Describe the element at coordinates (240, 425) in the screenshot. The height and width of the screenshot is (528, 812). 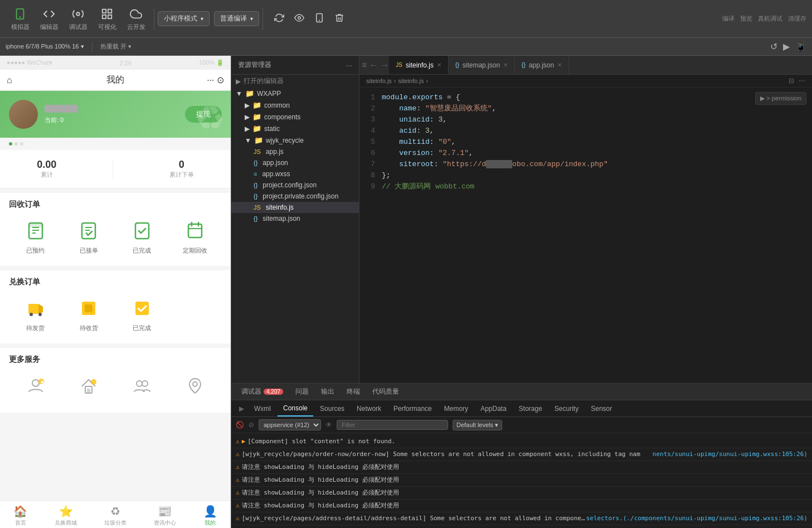
I see `console-clear-icon: 🚫` at that location.